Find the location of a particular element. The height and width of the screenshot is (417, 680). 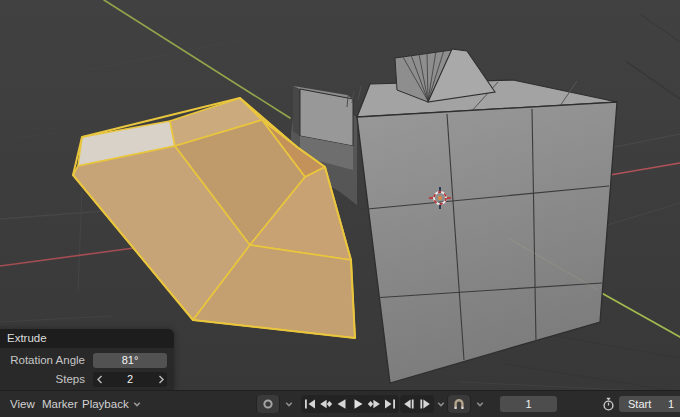

frame-step-controls is located at coordinates (417, 404).